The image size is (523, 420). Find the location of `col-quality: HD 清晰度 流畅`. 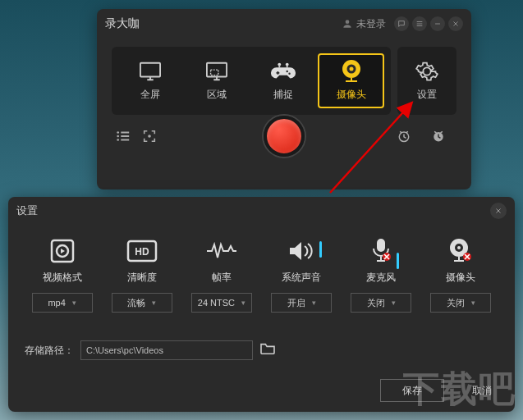

col-quality: HD 清晰度 流畅 is located at coordinates (141, 276).